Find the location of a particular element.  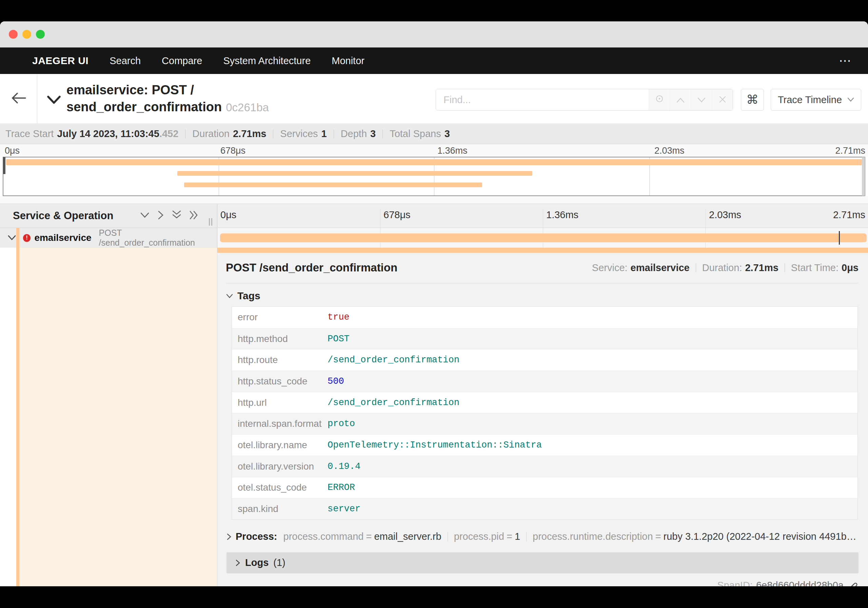

depth-value: 3 is located at coordinates (373, 134).